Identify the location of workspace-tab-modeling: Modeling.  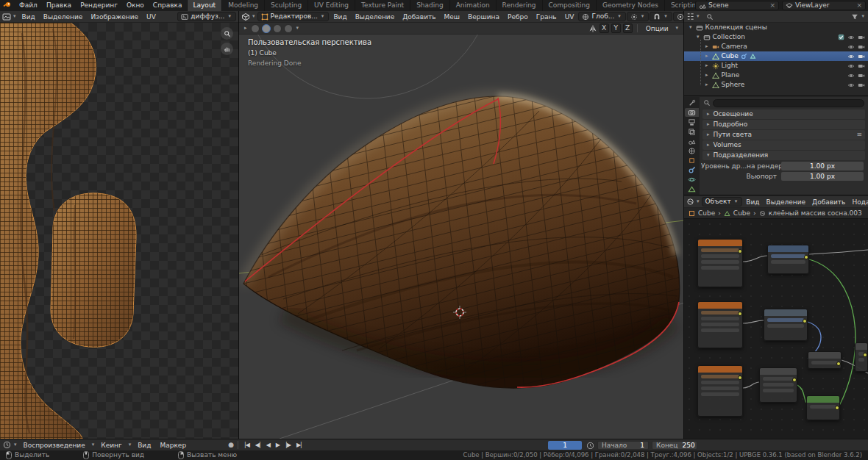
(243, 6).